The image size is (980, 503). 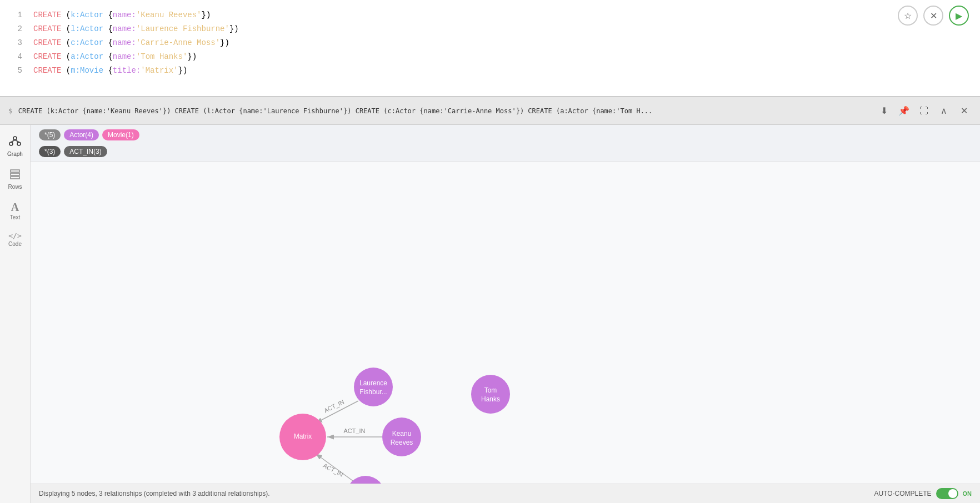 What do you see at coordinates (14, 48) in the screenshot?
I see `line-numbers: 1 2 3 4 5` at bounding box center [14, 48].